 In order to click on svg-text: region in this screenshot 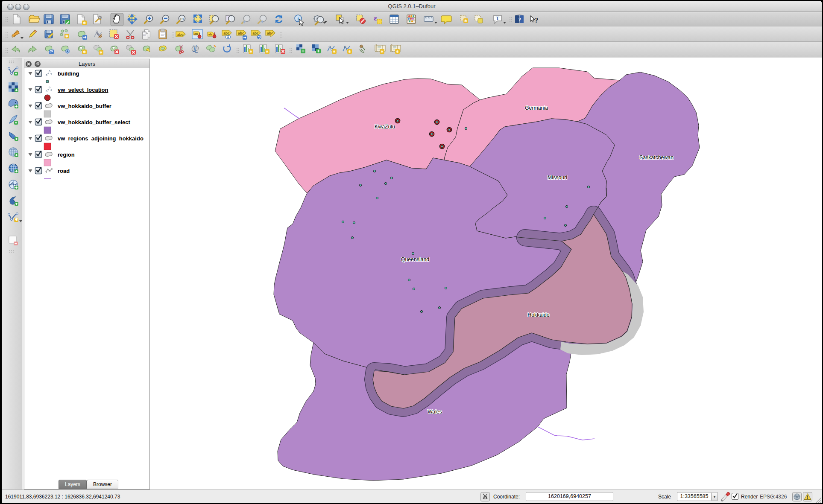, I will do `click(66, 154)`.